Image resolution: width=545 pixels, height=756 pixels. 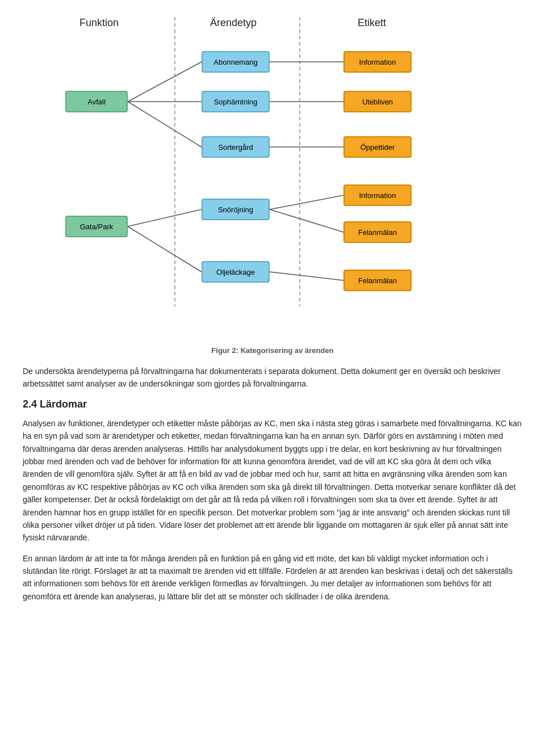 I want to click on section-heading: 2.4 Lärdomar, so click(x=272, y=404).